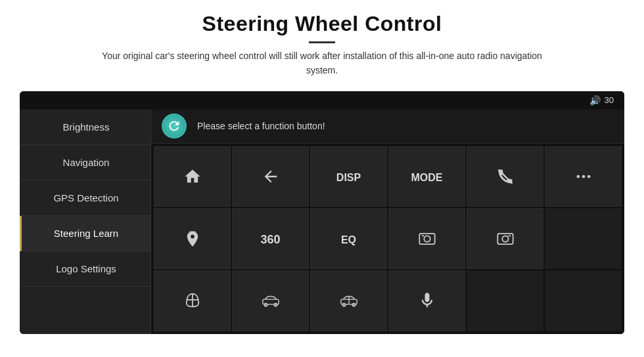 The image size is (644, 357). Describe the element at coordinates (174, 126) in the screenshot. I see `refresh-button` at that location.